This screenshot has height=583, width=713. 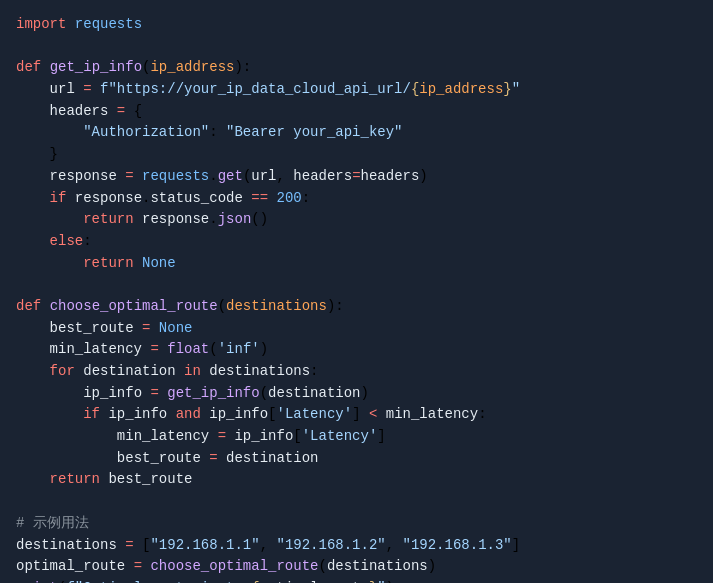 I want to click on code-line-25: destinations = ["192.168.1.1", "192.168.…, so click(x=356, y=546).